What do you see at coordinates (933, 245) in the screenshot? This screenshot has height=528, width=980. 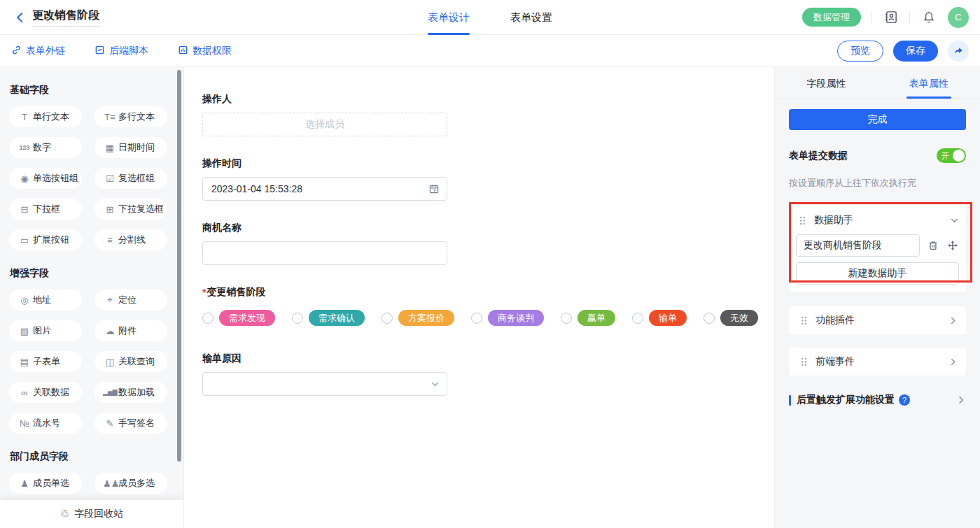 I see `trash-icon` at bounding box center [933, 245].